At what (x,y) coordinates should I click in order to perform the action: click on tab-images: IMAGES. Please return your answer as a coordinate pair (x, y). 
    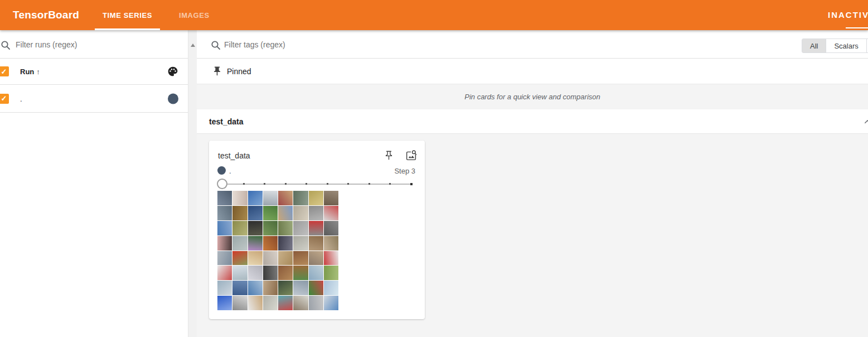
    Looking at the image, I should click on (194, 15).